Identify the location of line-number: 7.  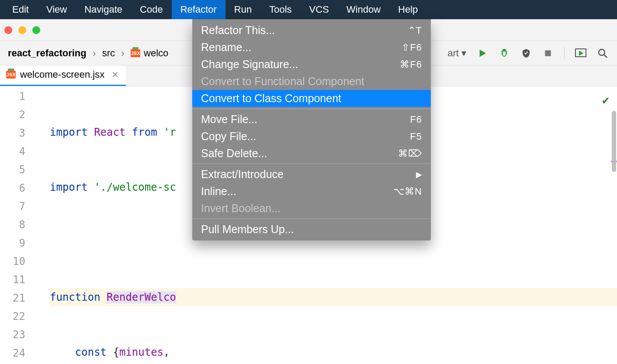
(13, 206).